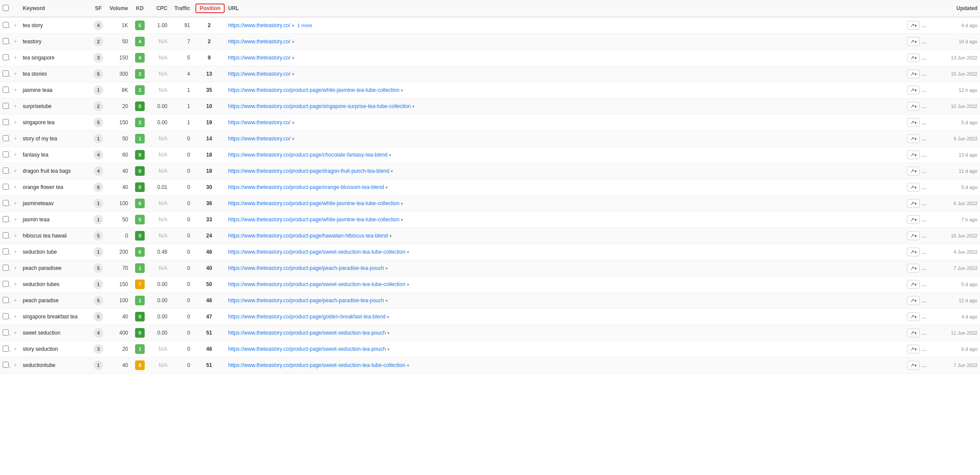  I want to click on header-position: Position, so click(209, 9).